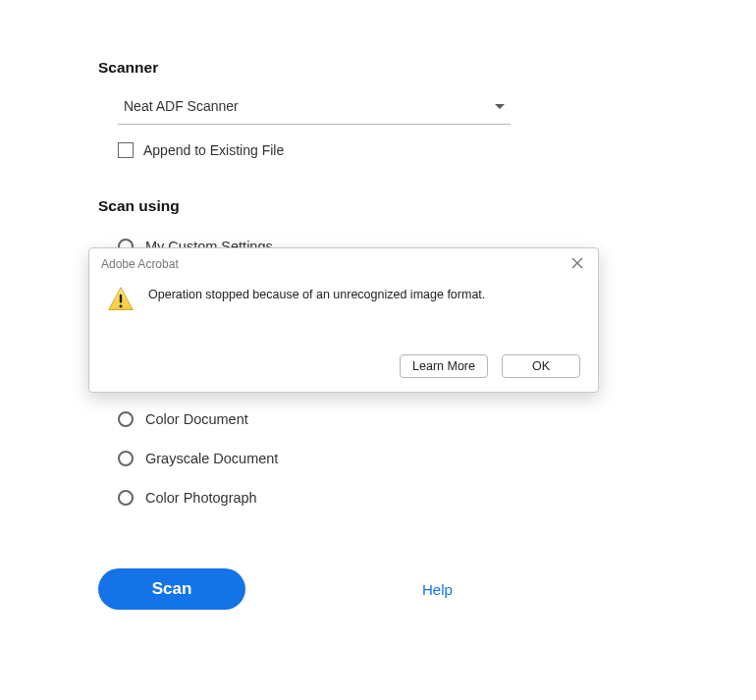 This screenshot has width=756, height=700. What do you see at coordinates (196, 419) in the screenshot?
I see `radio-label: Color Document` at bounding box center [196, 419].